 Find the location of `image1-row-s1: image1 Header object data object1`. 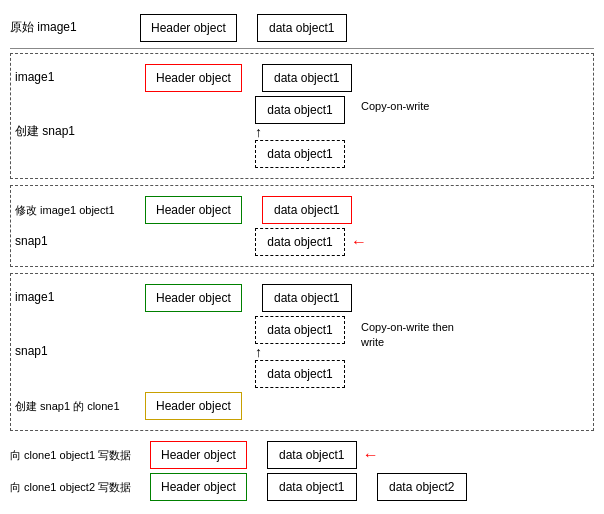

image1-row-s1: image1 Header object data object1 is located at coordinates (302, 78).